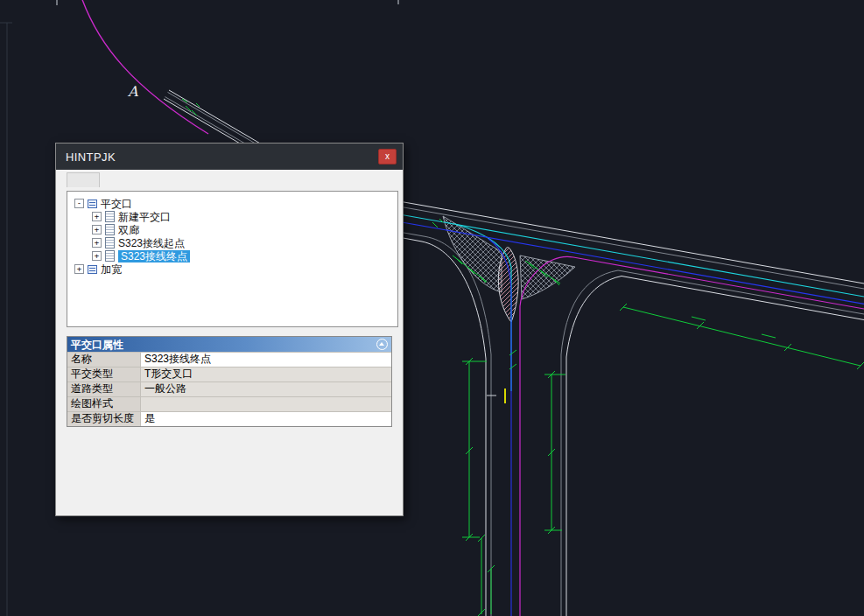  What do you see at coordinates (509, 270) in the screenshot?
I see `channelization-hatch` at bounding box center [509, 270].